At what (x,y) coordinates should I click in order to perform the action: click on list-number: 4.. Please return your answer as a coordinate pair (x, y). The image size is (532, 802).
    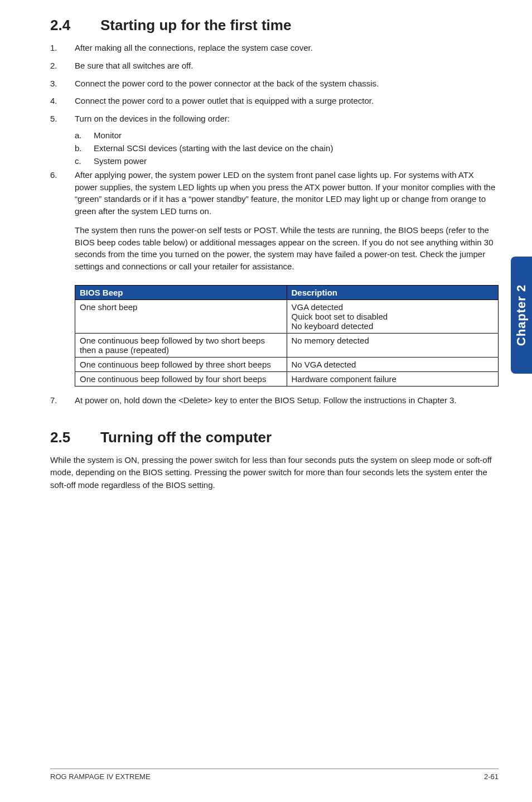
    Looking at the image, I should click on (62, 101).